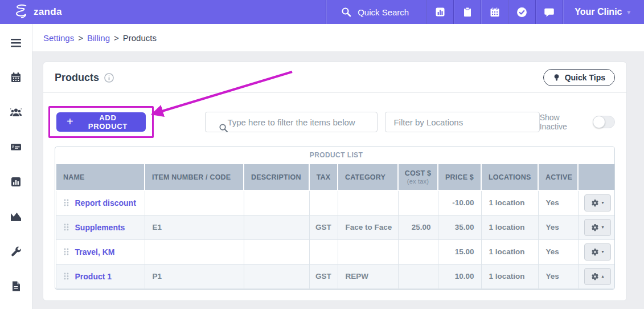 Image resolution: width=644 pixels, height=309 pixels. I want to click on invoices-icon, so click(16, 147).